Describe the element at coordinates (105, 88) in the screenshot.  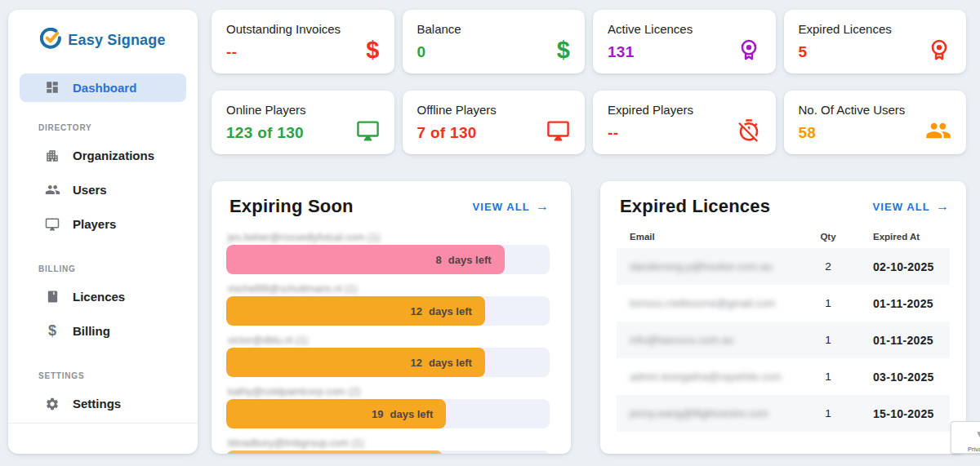
I see `sidebar-item-label: Dashboard` at that location.